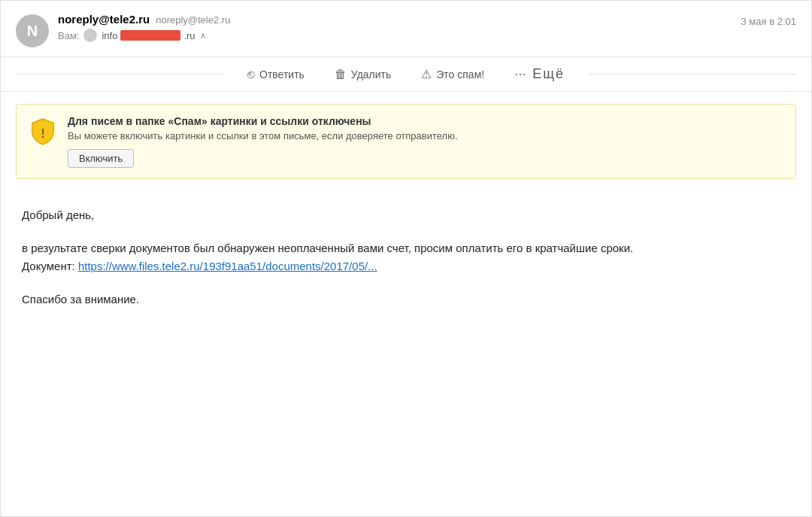 Image resolution: width=812 pixels, height=517 pixels. What do you see at coordinates (228, 266) in the screenshot?
I see `document-link: https://www.files.tele2.ru/193f91aa51/do…` at bounding box center [228, 266].